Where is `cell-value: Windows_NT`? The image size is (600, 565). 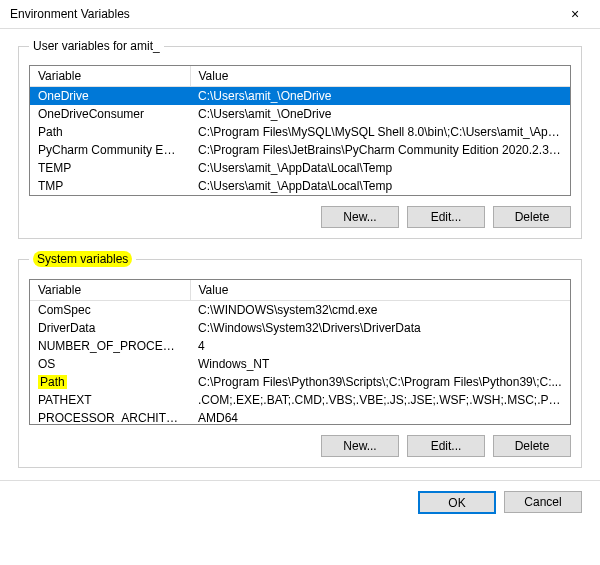
cell-value: Windows_NT is located at coordinates (380, 364).